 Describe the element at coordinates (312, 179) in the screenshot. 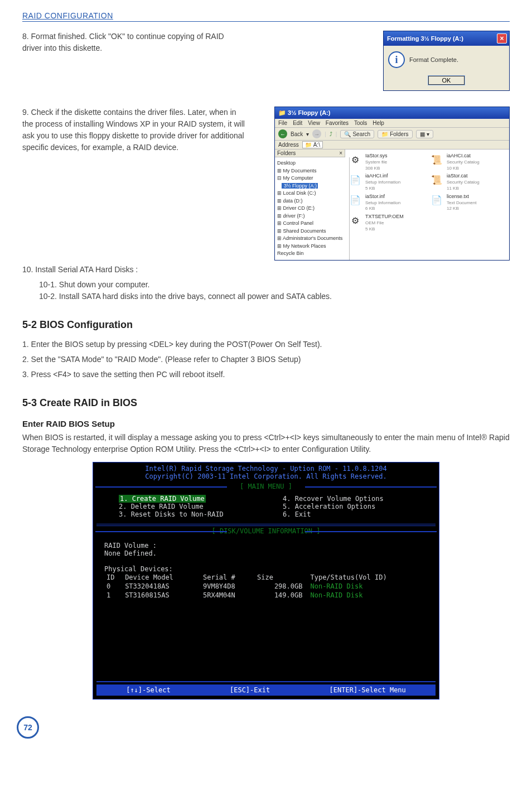

I see `tree-item: ⊟ My Computer` at that location.